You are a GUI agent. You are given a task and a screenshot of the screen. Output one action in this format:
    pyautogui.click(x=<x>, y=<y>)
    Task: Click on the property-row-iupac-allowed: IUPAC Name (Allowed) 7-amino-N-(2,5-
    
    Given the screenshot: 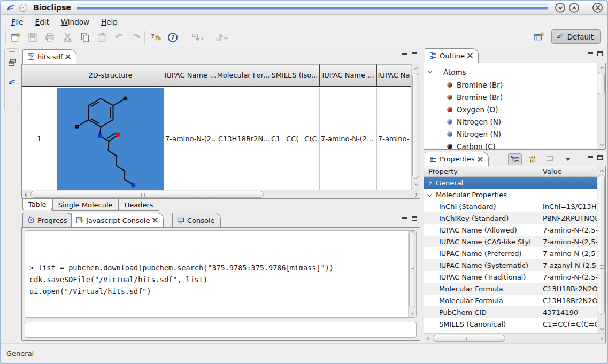 What is the action you would take?
    pyautogui.click(x=510, y=230)
    